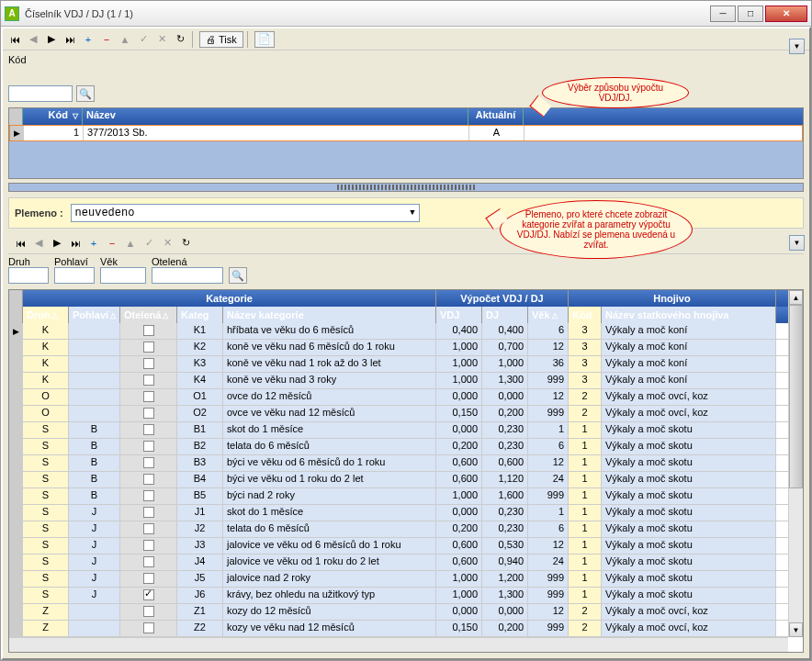 The image size is (812, 661). Describe the element at coordinates (406, 331) in the screenshot. I see `table-row: ▶KK1hříbata ve věku do 6 měsíců0,4000,40…` at that location.